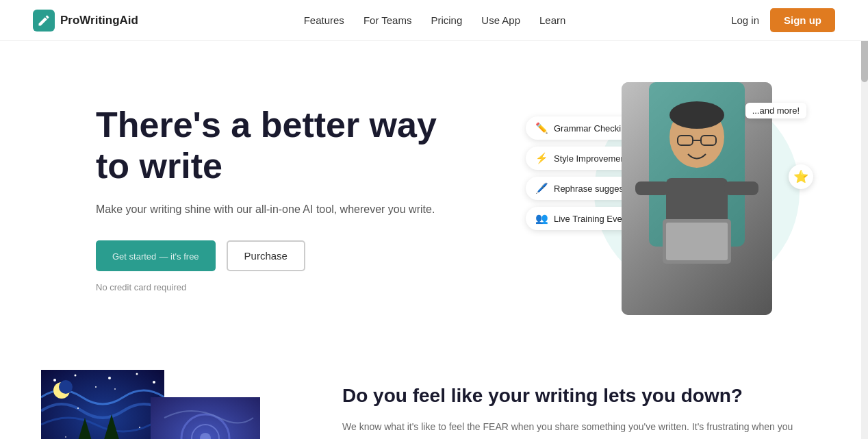 This screenshot has width=868, height=439. I want to click on purple-image, so click(205, 418).